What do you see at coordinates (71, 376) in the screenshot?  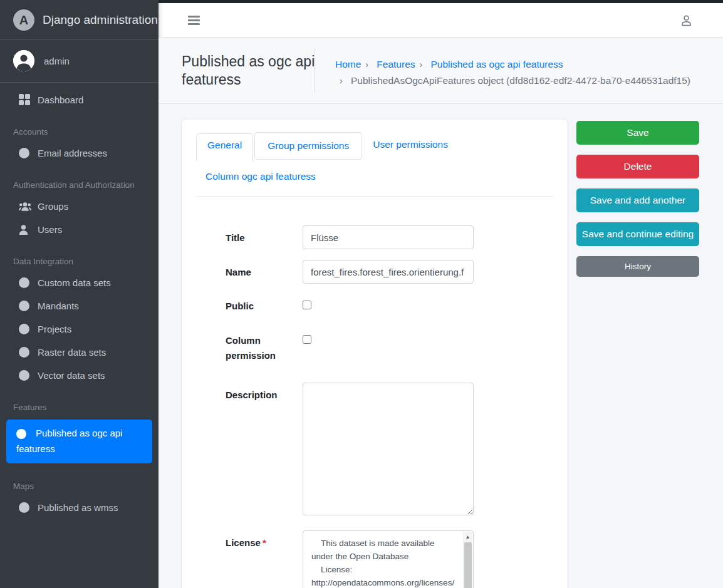 I see `sidebar-item-label: Vector data sets` at bounding box center [71, 376].